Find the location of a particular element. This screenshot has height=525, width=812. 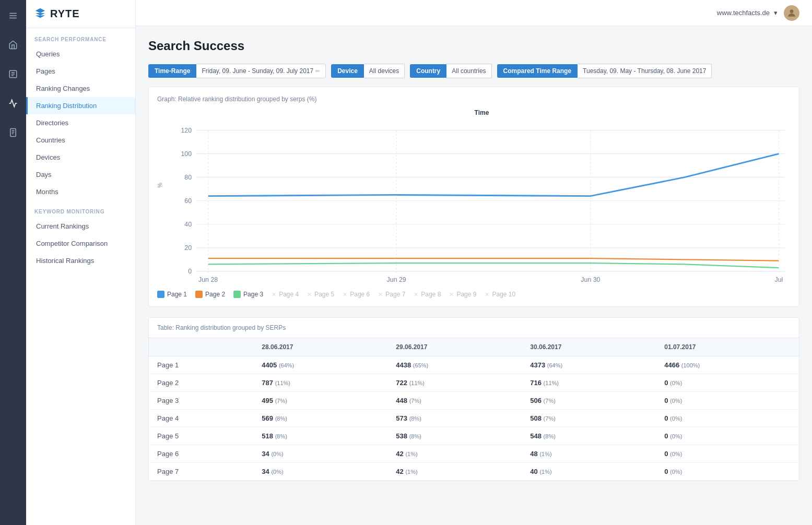

home-icon is located at coordinates (13, 45).